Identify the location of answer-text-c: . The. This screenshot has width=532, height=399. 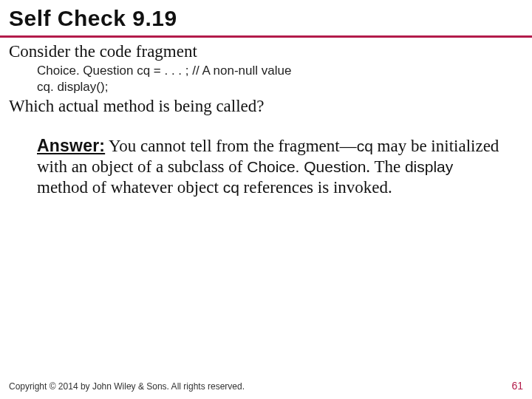
(386, 167).